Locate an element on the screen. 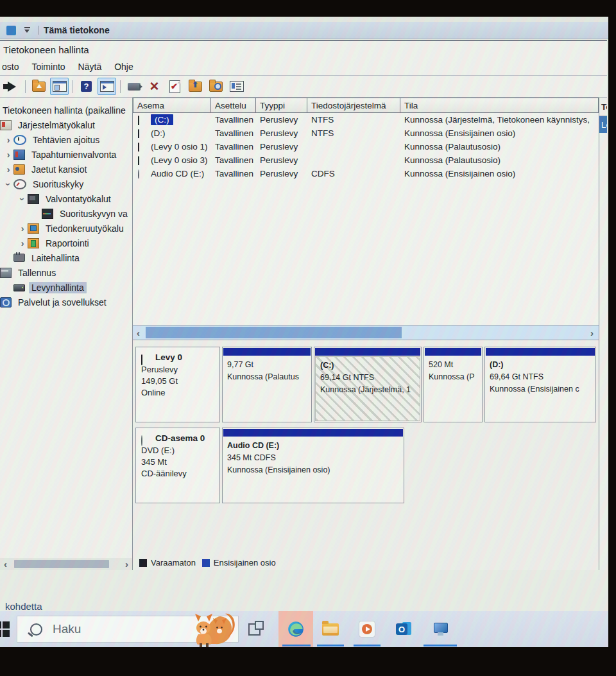  table-row: (C:) Tavallinen Peruslevy NTFS Kunnossa … is located at coordinates (366, 119).